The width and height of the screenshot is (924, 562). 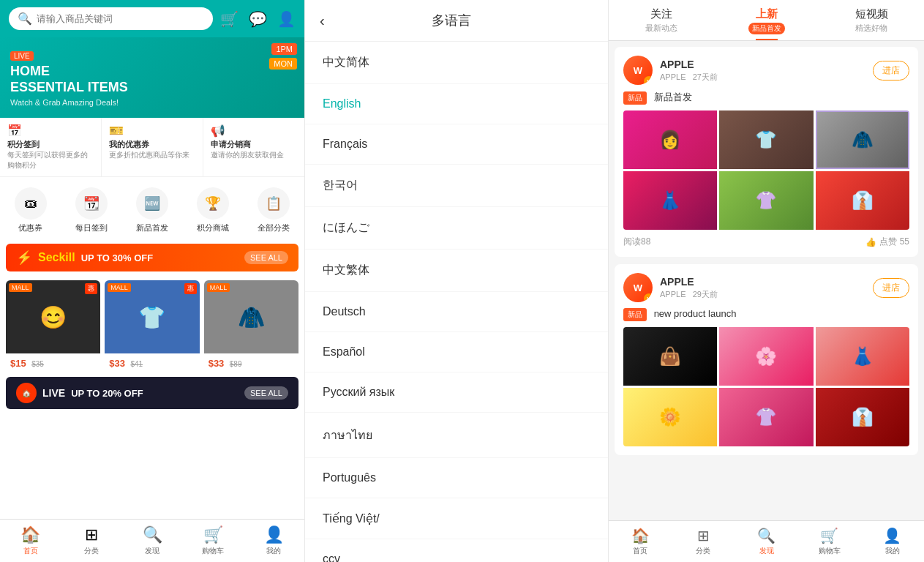 I want to click on lang-ko: 한국어, so click(x=457, y=186).